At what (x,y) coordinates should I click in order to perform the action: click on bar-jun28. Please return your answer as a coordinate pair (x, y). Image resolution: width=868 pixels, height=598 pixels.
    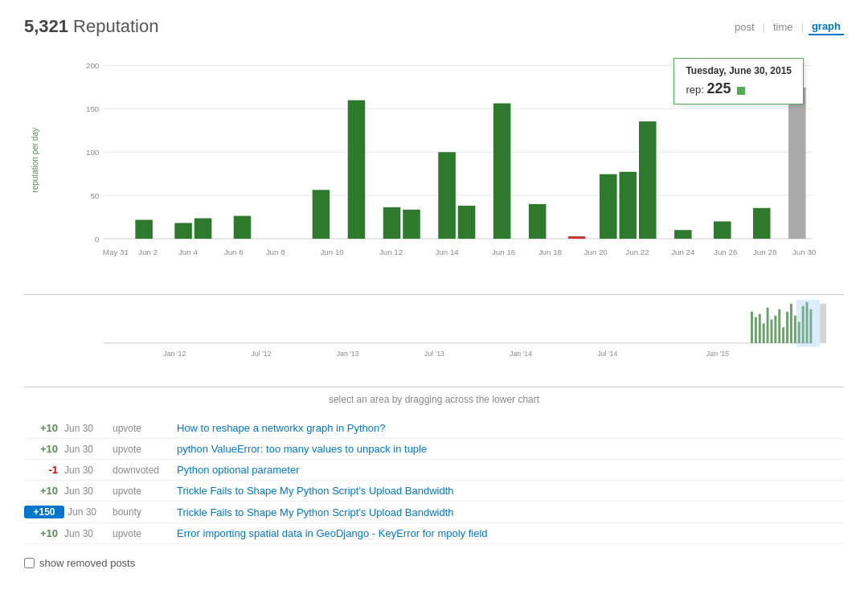
    Looking at the image, I should click on (762, 223).